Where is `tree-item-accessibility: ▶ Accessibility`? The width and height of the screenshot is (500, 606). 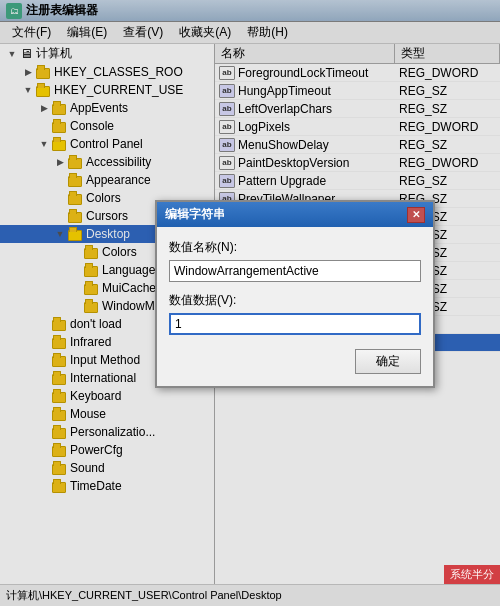 tree-item-accessibility: ▶ Accessibility is located at coordinates (107, 162).